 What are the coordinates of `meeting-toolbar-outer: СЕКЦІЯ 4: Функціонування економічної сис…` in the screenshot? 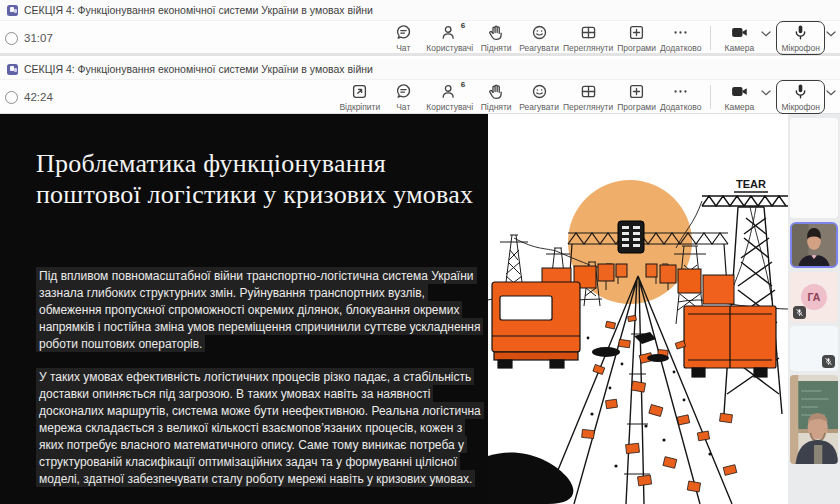 It's located at (420, 28).